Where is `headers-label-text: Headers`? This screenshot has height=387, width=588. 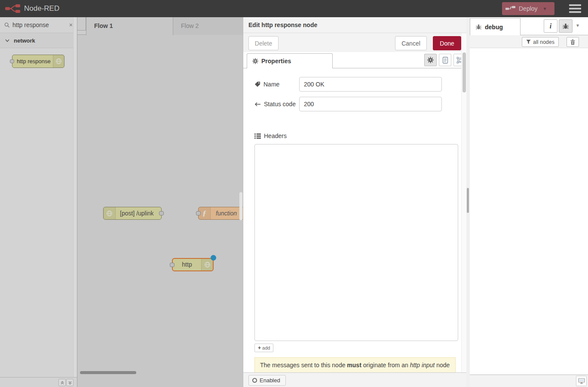 headers-label-text: Headers is located at coordinates (275, 136).